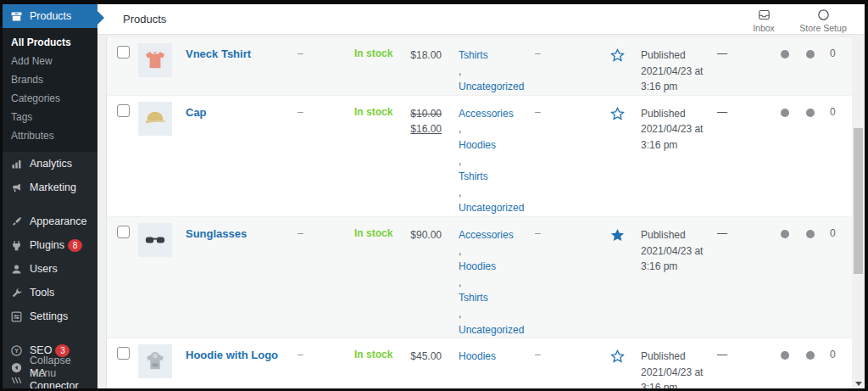 This screenshot has width=868, height=391. Describe the element at coordinates (58, 222) in the screenshot. I see `sidebar-item-label: Appearance` at that location.